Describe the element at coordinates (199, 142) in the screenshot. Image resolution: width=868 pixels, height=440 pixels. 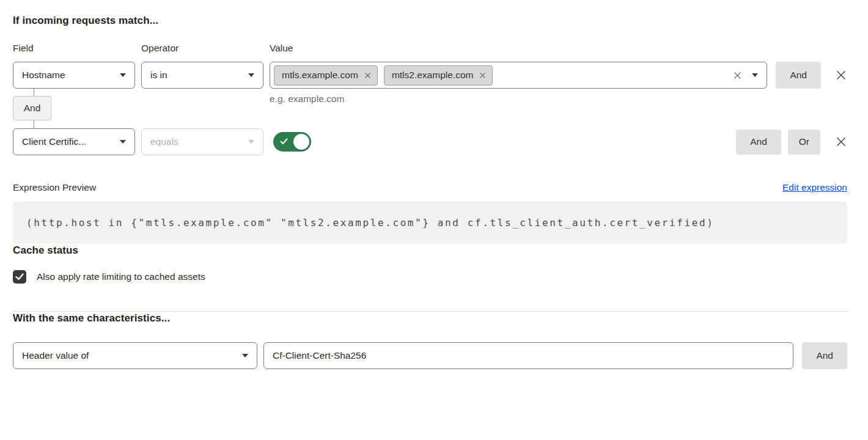
I see `operator-select-value: equals` at that location.